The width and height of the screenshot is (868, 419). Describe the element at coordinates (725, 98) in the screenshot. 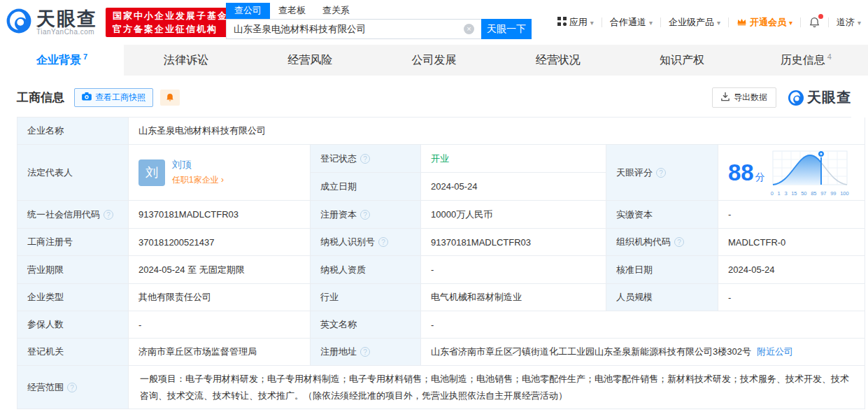

I see `download-icon` at that location.